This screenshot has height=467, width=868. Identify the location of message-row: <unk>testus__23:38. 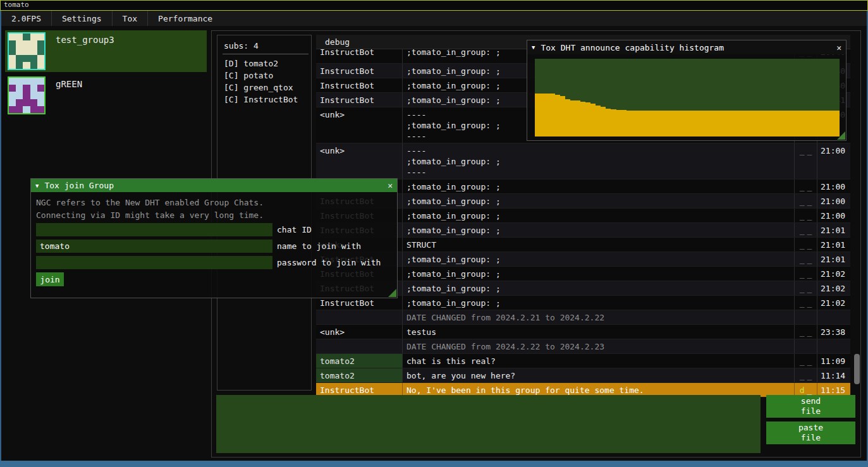
(583, 332).